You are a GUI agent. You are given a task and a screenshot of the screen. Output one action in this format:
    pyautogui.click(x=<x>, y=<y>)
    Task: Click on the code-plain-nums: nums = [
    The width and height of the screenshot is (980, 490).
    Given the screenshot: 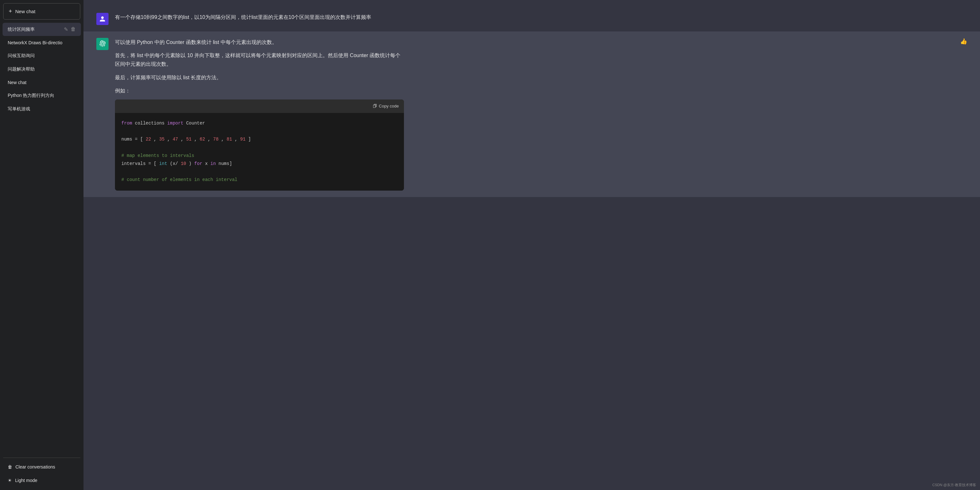 What is the action you would take?
    pyautogui.click(x=132, y=139)
    